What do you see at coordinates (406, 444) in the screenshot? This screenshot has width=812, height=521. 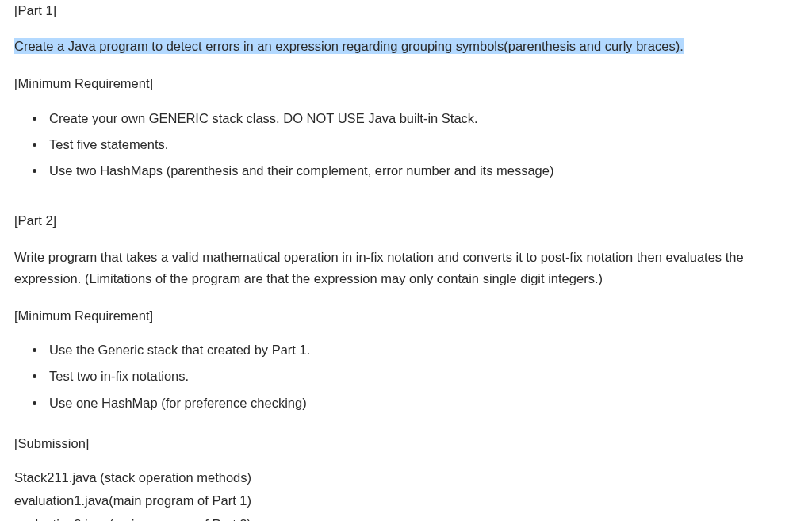 I see `submission-label: [Submission]` at bounding box center [406, 444].